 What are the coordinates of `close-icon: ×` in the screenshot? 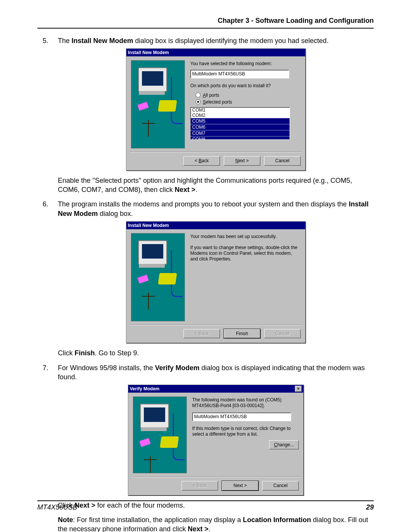 It's located at (298, 389).